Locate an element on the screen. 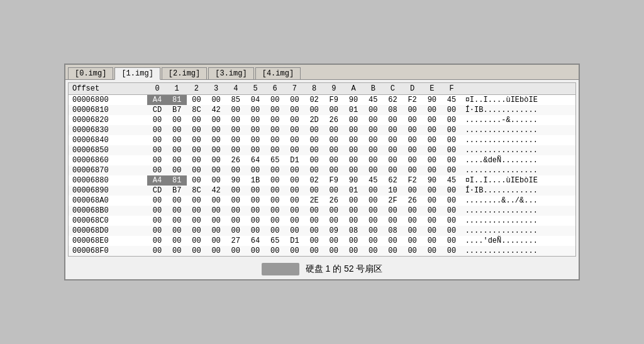 The height and width of the screenshot is (344, 644). byte-cell: 26 is located at coordinates (333, 120).